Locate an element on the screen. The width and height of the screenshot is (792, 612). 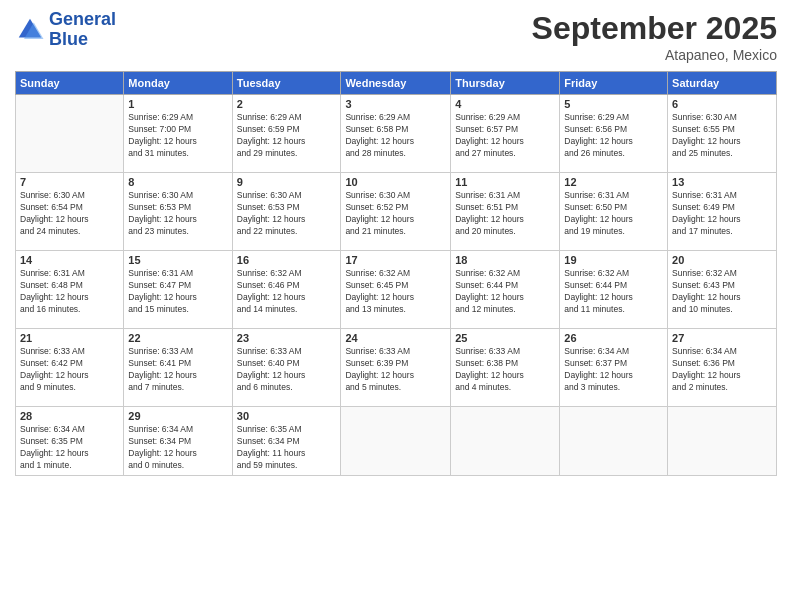
day-info: Sunrise: 6:34 AM Sunset: 6:34 PM Dayligh… is located at coordinates (178, 448).